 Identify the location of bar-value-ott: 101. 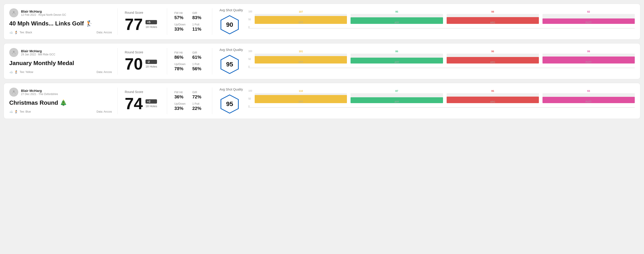
(301, 51).